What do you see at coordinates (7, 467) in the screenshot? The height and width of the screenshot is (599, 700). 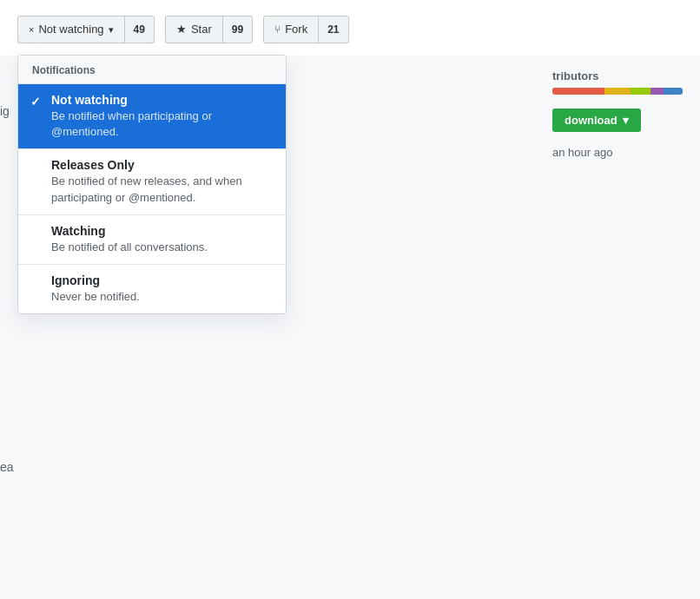 I see `partial-text-ea: ea` at bounding box center [7, 467].